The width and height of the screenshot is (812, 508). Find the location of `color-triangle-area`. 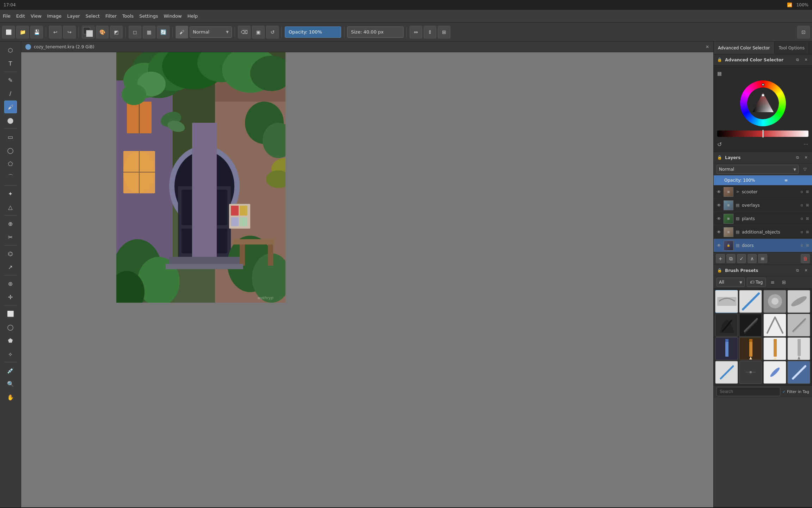

color-triangle-area is located at coordinates (763, 103).